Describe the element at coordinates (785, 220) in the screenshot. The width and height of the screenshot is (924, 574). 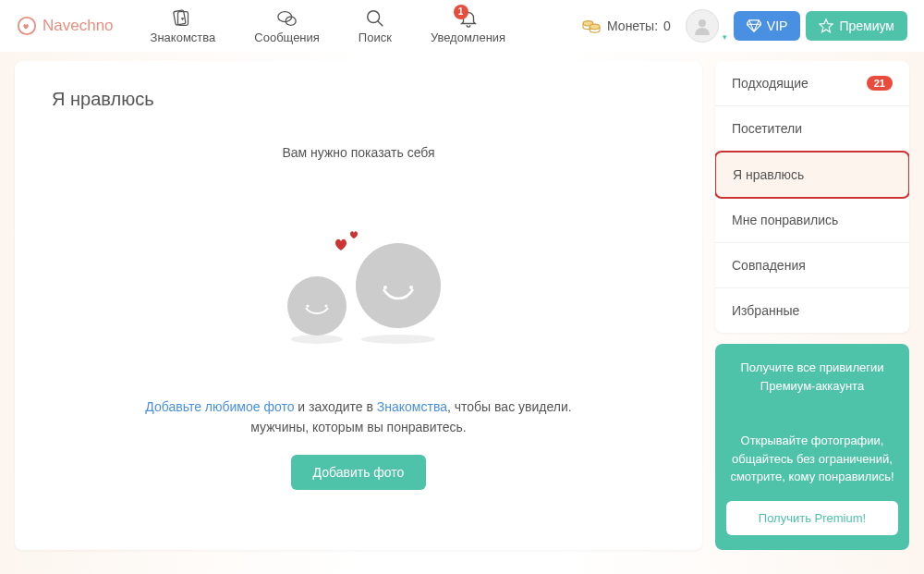
I see `sidebar-item-label: Мне понравились` at that location.